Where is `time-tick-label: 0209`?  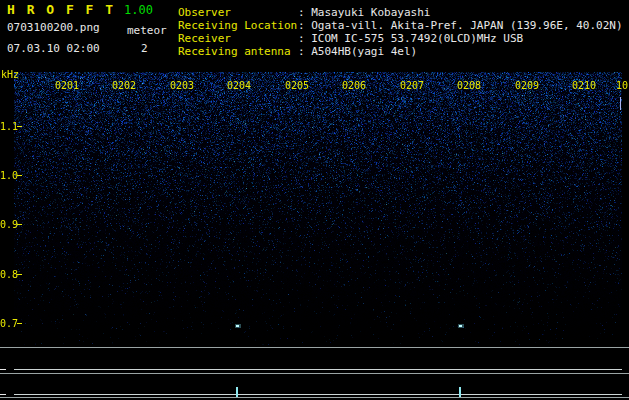
time-tick-label: 0209 is located at coordinates (527, 86).